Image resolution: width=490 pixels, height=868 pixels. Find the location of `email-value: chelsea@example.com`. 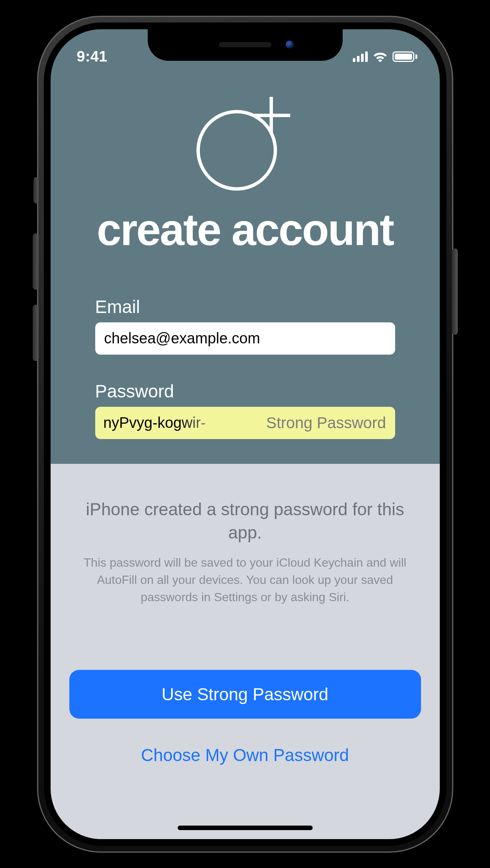

email-value: chelsea@example.com is located at coordinates (182, 338).